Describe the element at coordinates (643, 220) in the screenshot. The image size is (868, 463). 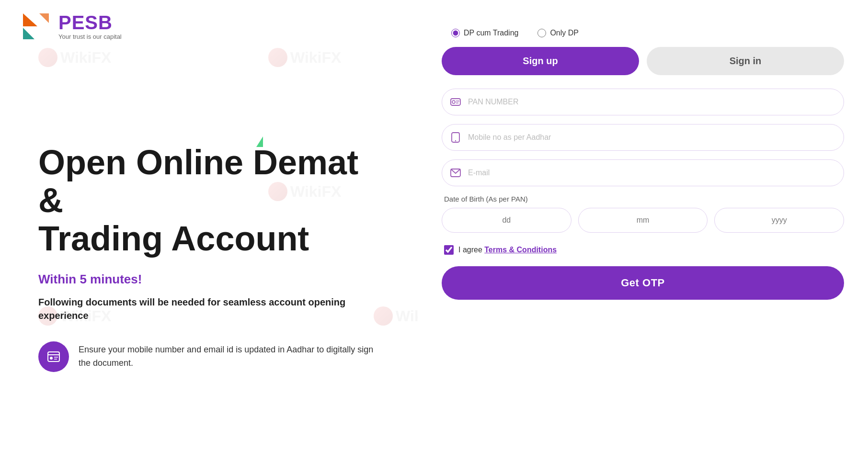
I see `dob-mm-input` at that location.